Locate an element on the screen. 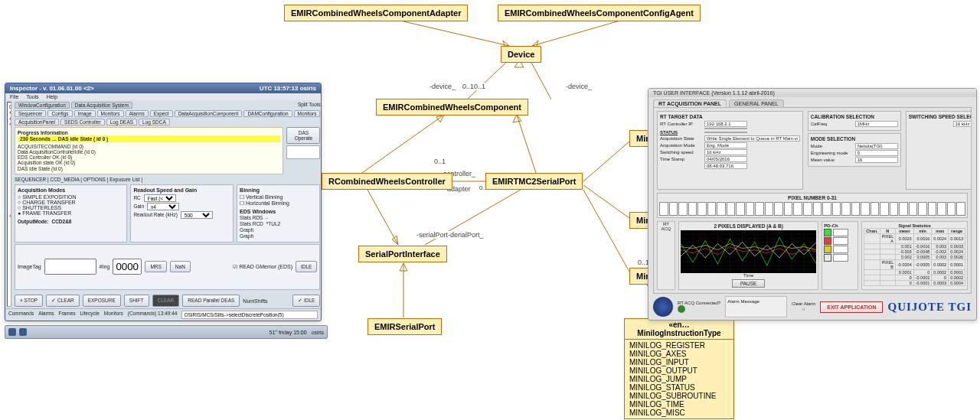  mrs-button: MRS is located at coordinates (155, 266).